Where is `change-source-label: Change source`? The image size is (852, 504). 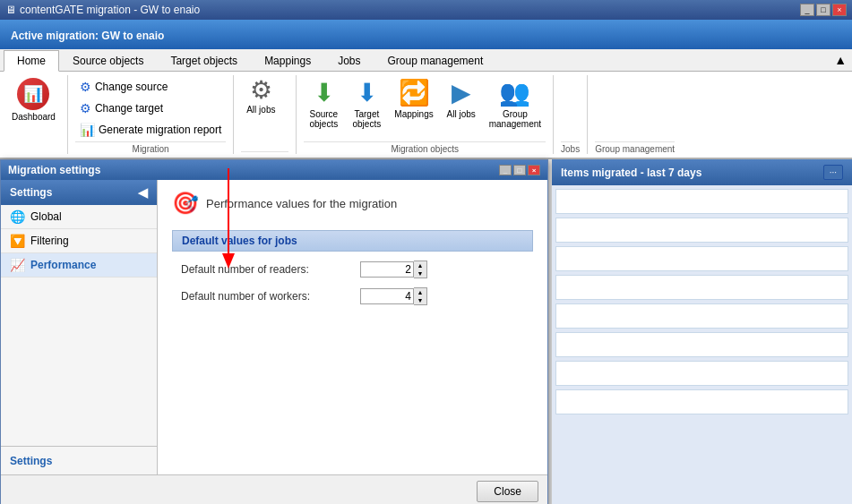 change-source-label: Change source is located at coordinates (131, 87).